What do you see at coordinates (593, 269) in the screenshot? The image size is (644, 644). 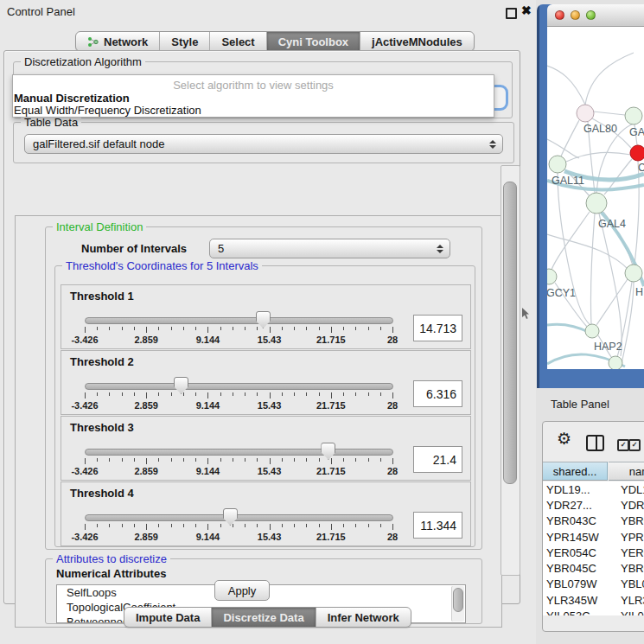 I see `network-edge` at bounding box center [593, 269].